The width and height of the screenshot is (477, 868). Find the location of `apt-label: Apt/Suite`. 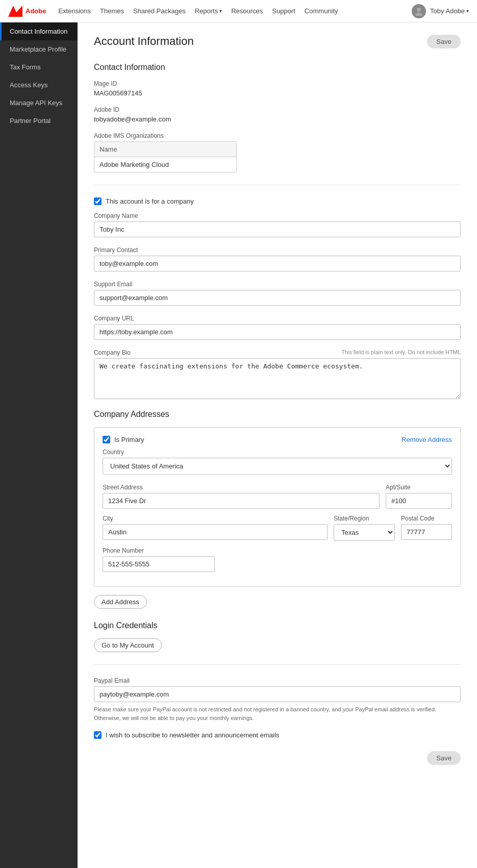

apt-label: Apt/Suite is located at coordinates (419, 487).